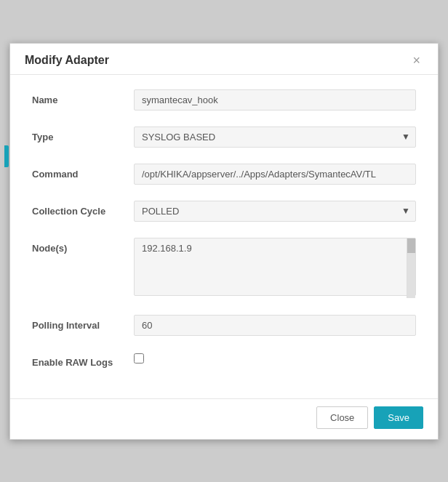 The height and width of the screenshot is (482, 448). What do you see at coordinates (224, 360) in the screenshot?
I see `enable-raw-logs-row: Enable RAW Logs` at bounding box center [224, 360].